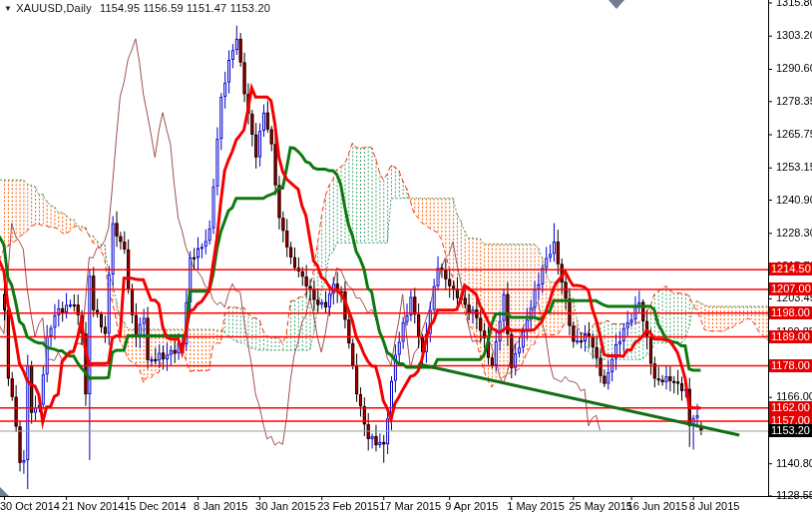 The width and height of the screenshot is (812, 515). I want to click on price-axis-label: 1240.90, so click(794, 200).